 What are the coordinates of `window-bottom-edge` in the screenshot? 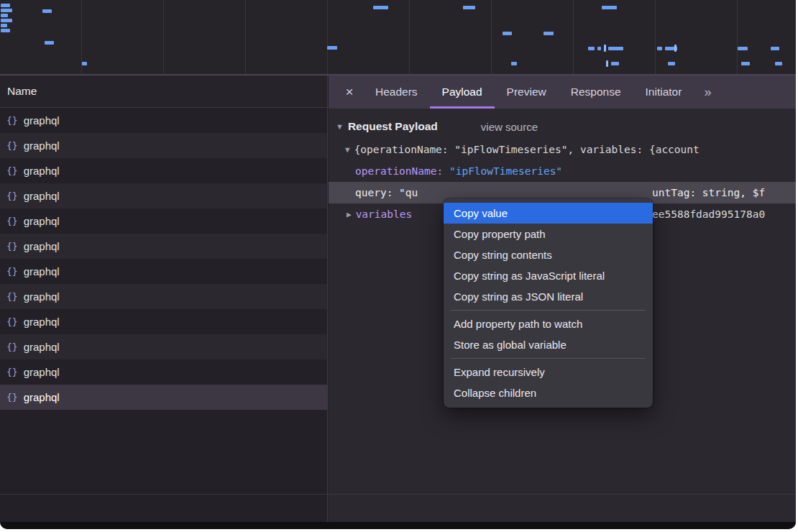 It's located at (398, 526).